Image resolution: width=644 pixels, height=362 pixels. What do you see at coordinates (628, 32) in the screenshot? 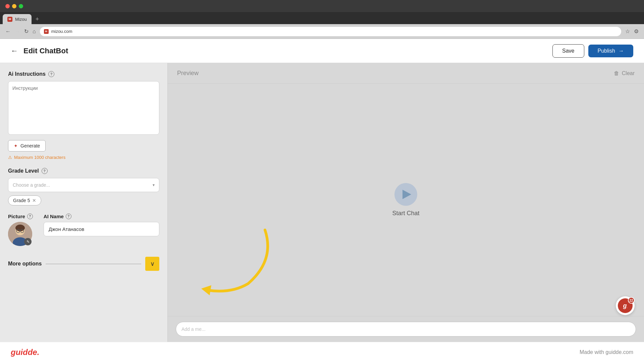
I see `nav-star: ☆` at bounding box center [628, 32].